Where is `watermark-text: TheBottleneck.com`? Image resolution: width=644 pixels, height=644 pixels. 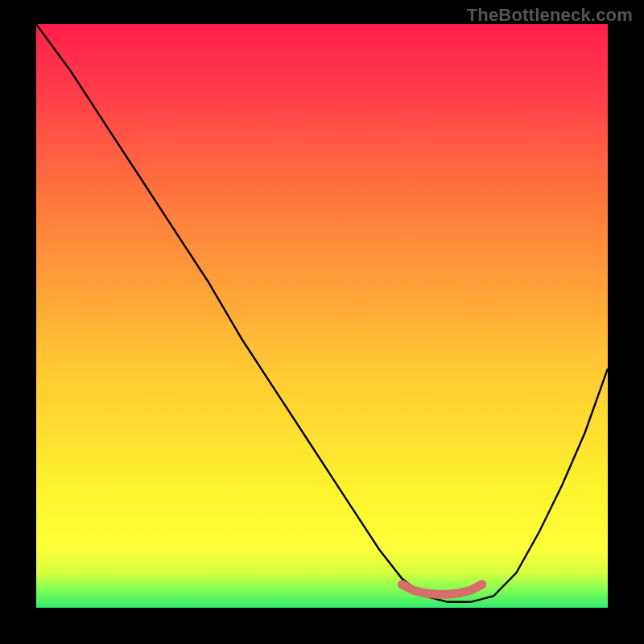 watermark-text: TheBottleneck.com is located at coordinates (550, 15).